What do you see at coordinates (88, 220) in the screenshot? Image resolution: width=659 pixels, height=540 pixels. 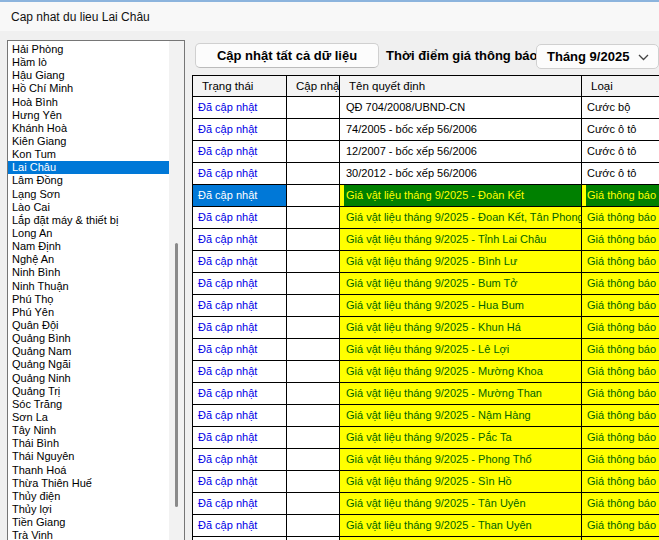 I see `province-item: Lắp đặt máy & thiết bị` at bounding box center [88, 220].